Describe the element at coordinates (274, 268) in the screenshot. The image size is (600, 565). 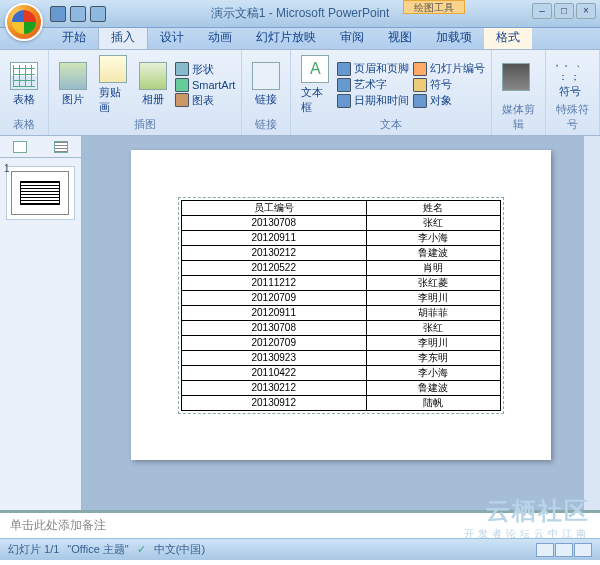
I see `table-cell: 20120522` at that location.